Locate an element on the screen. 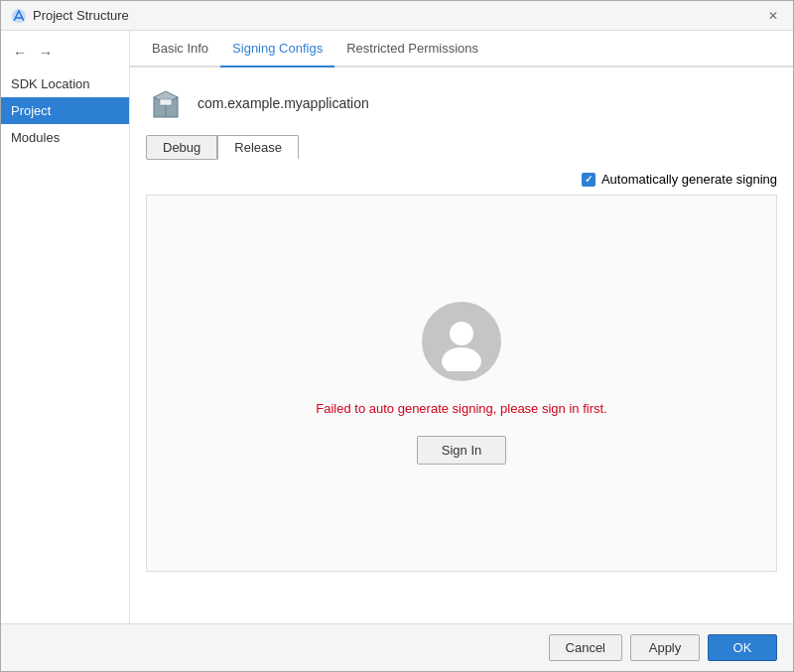 This screenshot has width=794, height=672. close-button: ✕ is located at coordinates (773, 16).